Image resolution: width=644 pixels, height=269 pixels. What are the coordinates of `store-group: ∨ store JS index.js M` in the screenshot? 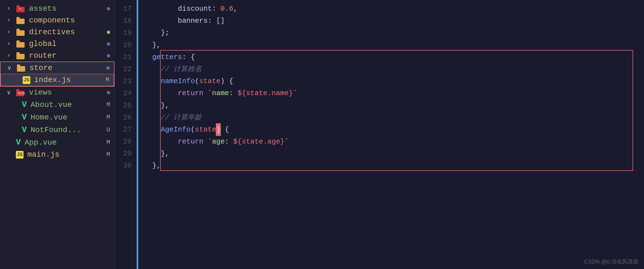 It's located at (57, 74).